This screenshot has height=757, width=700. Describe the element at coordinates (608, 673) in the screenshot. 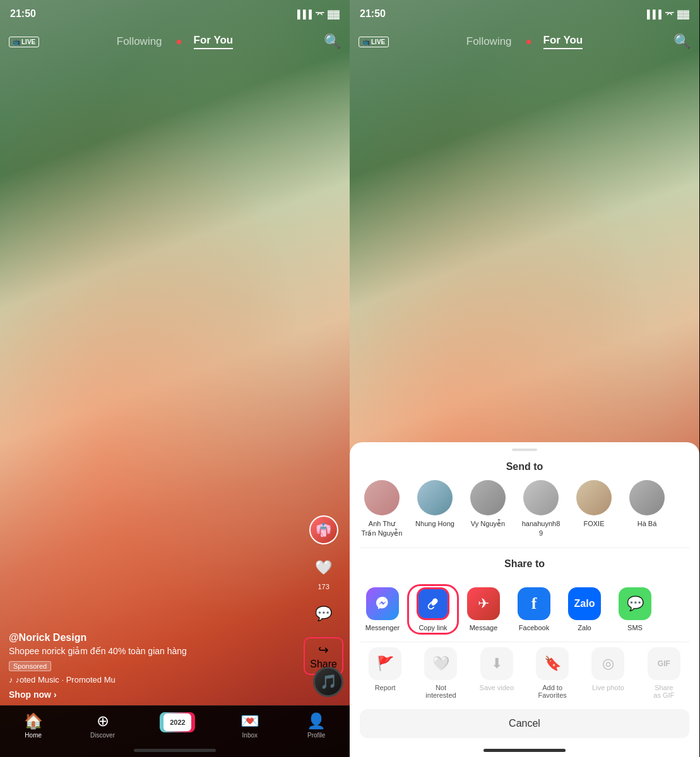

I see `action-live-photo: ◎ Live photo` at that location.